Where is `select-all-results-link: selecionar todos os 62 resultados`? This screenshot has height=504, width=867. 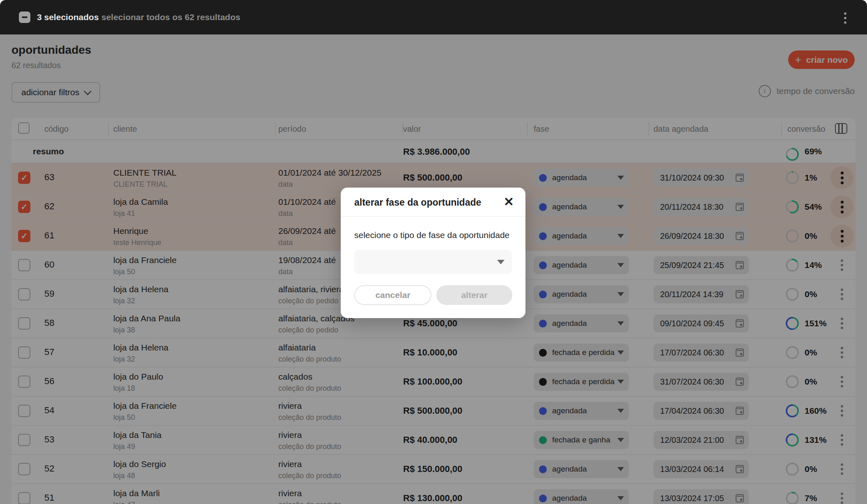
select-all-results-link: selecionar todos os 62 resultados is located at coordinates (171, 17).